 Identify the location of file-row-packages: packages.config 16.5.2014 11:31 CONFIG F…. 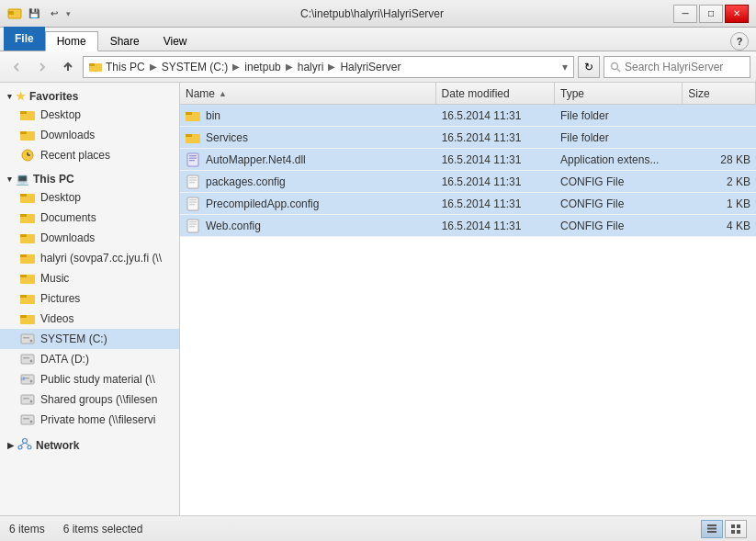
(468, 182).